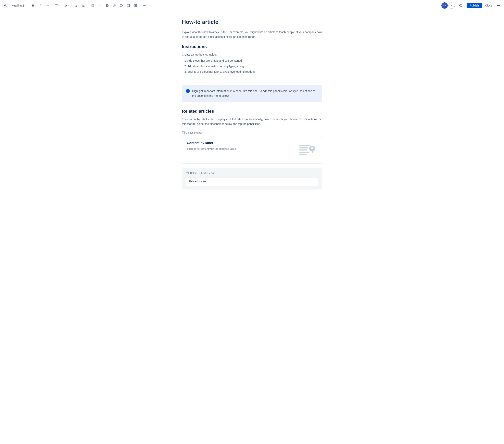 The width and height of the screenshot is (504, 444). I want to click on heading-label: Heading 2, so click(18, 5).